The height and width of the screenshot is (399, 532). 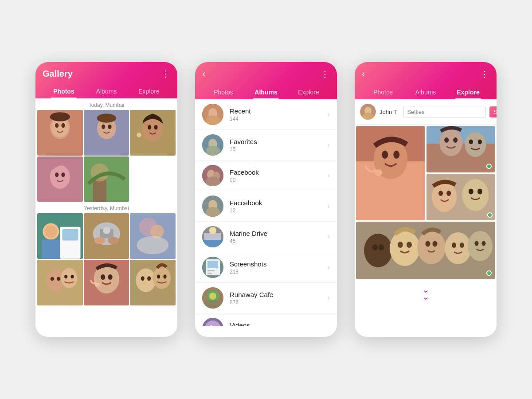 I want to click on tab-explore-1: Explore, so click(x=149, y=91).